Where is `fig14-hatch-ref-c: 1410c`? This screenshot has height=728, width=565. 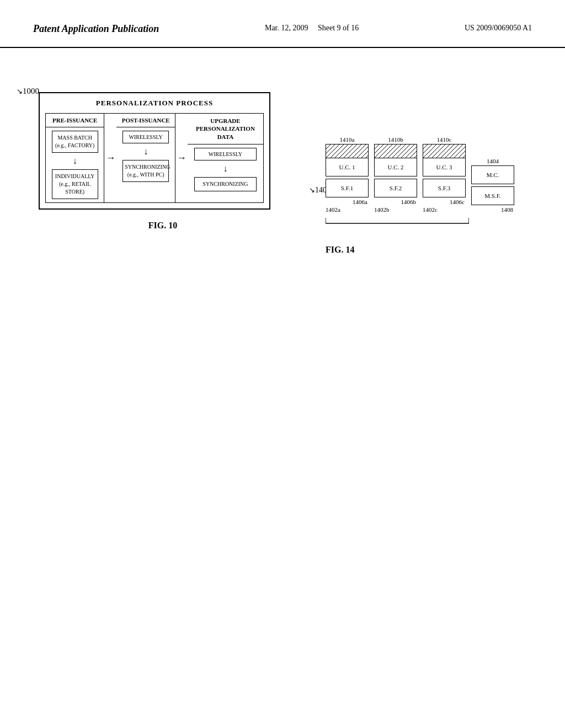 fig14-hatch-ref-c: 1410c is located at coordinates (445, 140).